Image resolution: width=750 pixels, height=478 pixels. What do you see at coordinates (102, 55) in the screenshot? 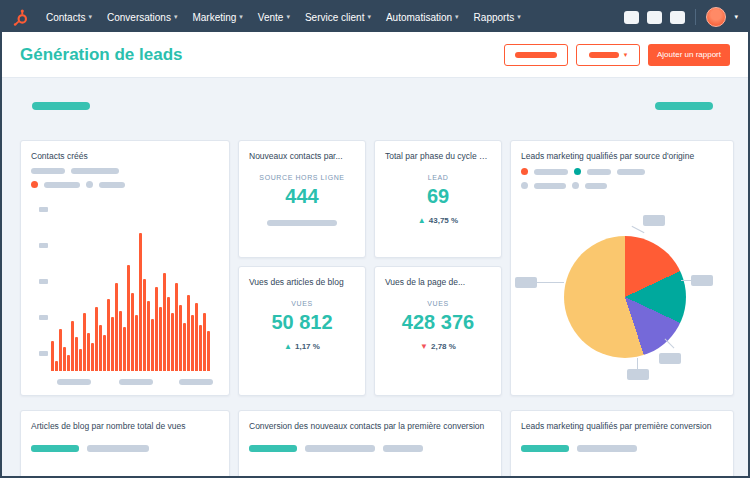
I see `page-title: Génération de leads` at bounding box center [102, 55].